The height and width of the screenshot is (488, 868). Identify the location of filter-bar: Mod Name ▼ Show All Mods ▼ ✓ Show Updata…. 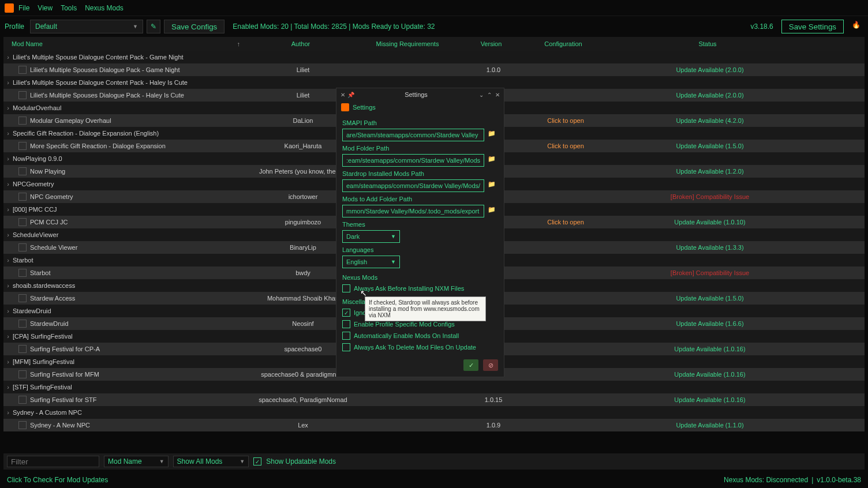
(434, 461).